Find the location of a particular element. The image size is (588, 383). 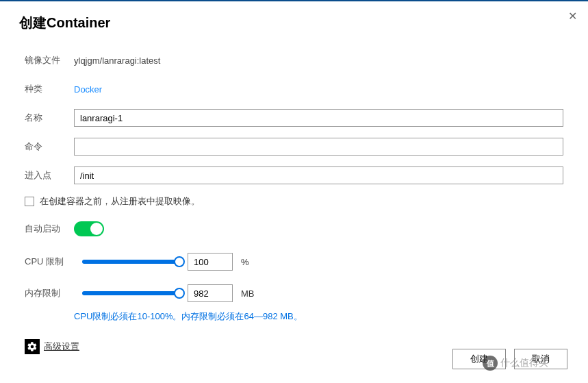

command-row: 命令 is located at coordinates (294, 147).